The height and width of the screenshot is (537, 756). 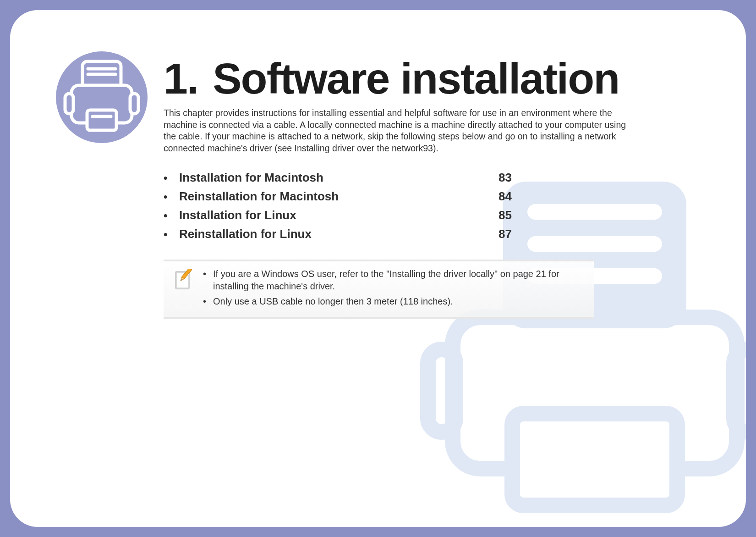 I want to click on chapter-title-text: Software installation, so click(x=416, y=78).